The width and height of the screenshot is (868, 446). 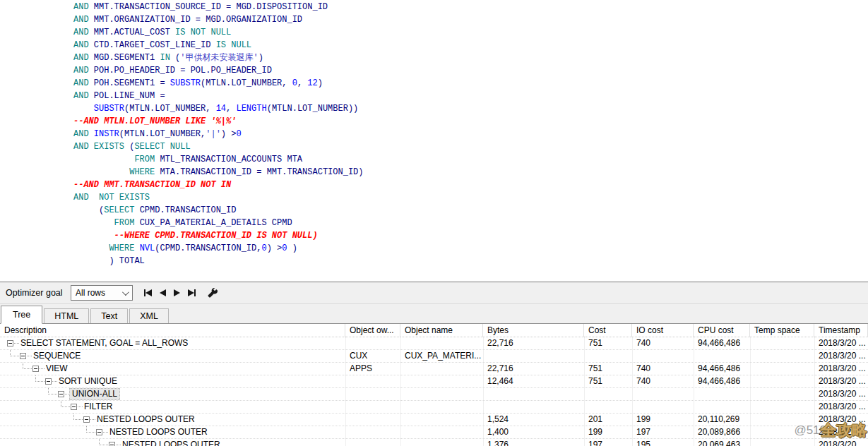 I want to click on plan-node-description: SEQUENCE, so click(x=172, y=356).